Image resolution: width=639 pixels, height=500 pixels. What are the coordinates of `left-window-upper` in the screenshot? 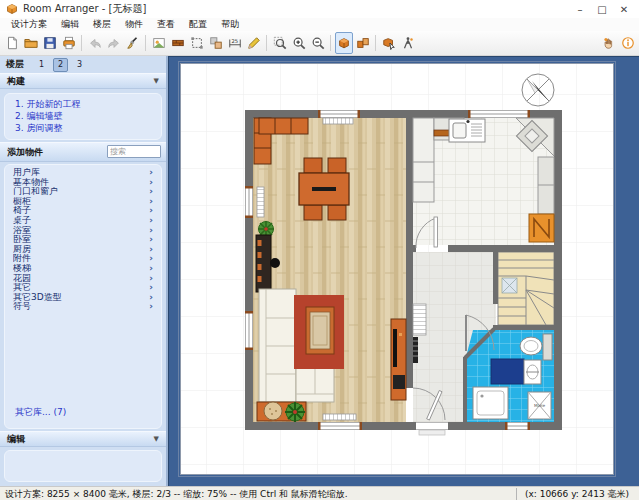 It's located at (249, 202).